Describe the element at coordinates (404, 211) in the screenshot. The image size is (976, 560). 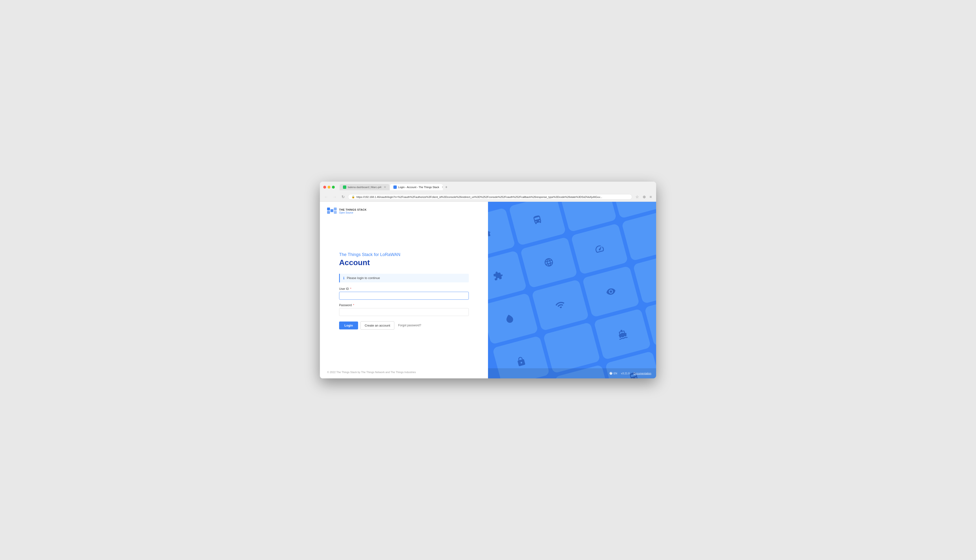
I see `site-logo: THE THINGS STACK Open Source` at that location.